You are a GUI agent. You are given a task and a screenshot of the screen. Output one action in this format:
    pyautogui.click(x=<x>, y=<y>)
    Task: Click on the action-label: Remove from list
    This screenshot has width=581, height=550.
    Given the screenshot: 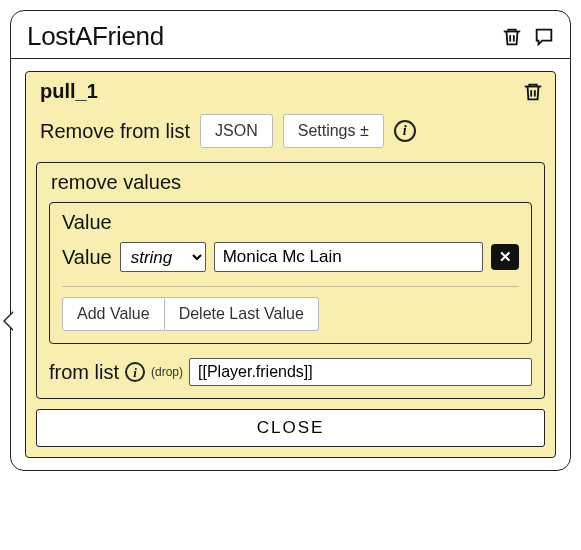 What is the action you would take?
    pyautogui.click(x=115, y=132)
    